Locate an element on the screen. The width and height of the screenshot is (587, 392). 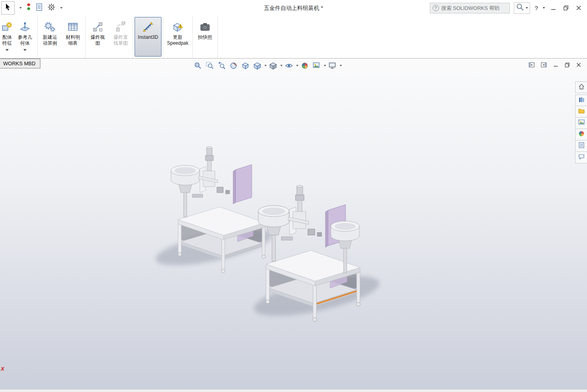
select-tool-button is located at coordinates (8, 8).